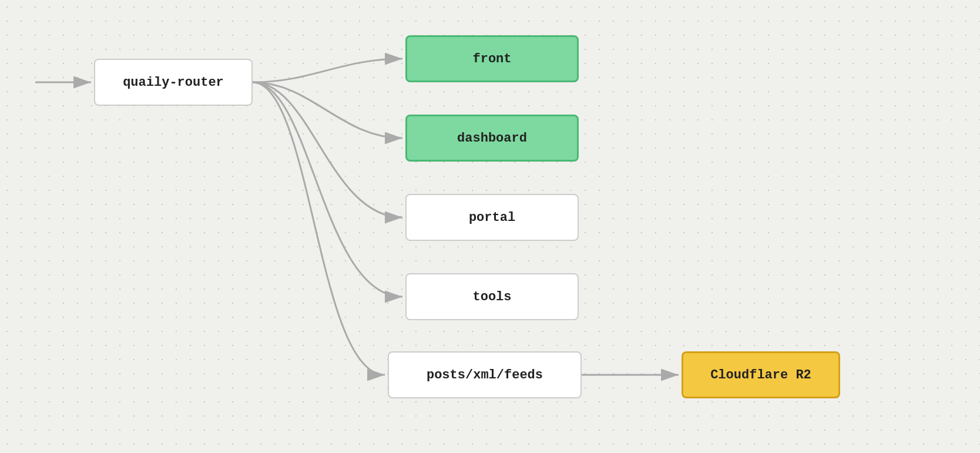  Describe the element at coordinates (492, 297) in the screenshot. I see `tools-node: tools` at that location.